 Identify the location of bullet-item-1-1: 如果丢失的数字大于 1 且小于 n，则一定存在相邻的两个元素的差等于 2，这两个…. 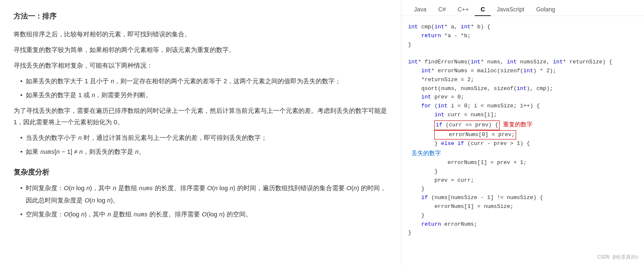
(200, 81).